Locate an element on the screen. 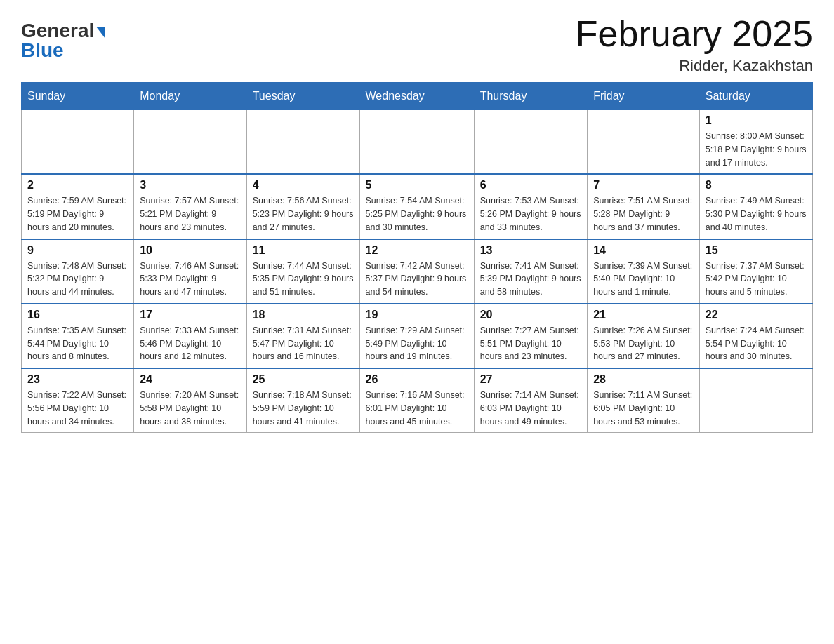 Image resolution: width=834 pixels, height=644 pixels. day-info: Sunrise: 7:24 AM Sunset: 5:54 PM Dayligh… is located at coordinates (756, 344).